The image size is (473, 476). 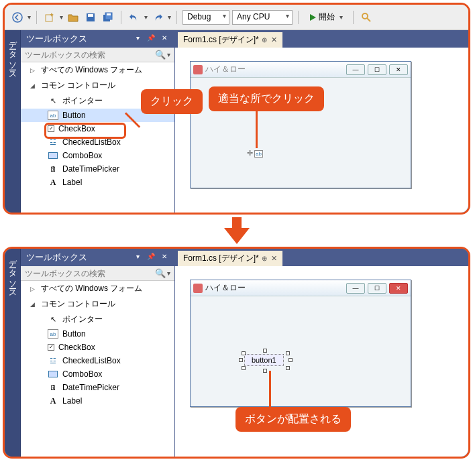 I want to click on designed-form: ハイ＆ロー — ☐ ✕ ✛ab, so click(x=301, y=125).